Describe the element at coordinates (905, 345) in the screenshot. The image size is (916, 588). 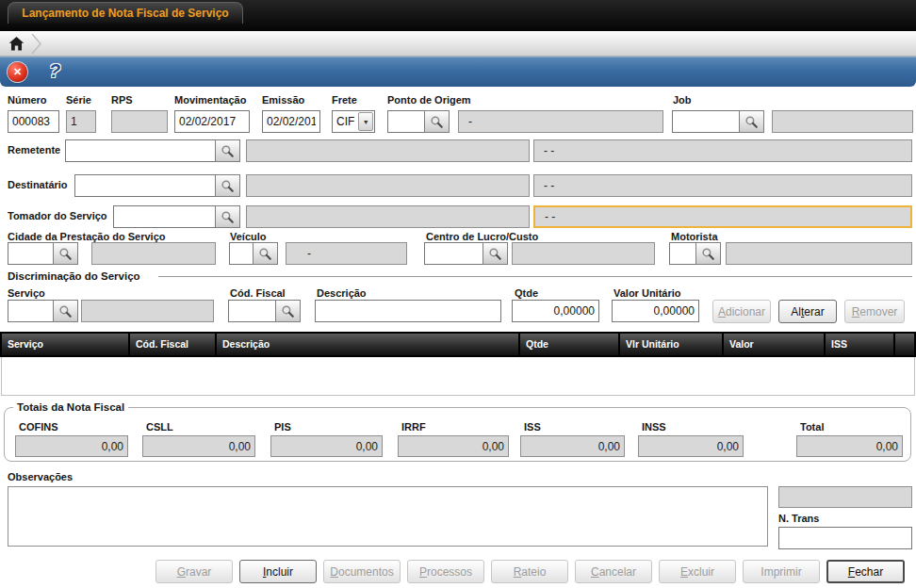
I see `col-extra` at that location.